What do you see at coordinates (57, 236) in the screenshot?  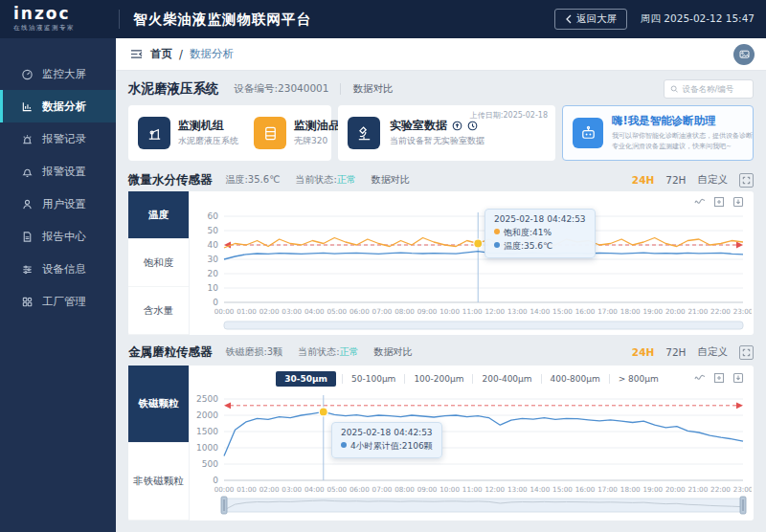 I see `sidebar-item-report-center: 报告中心` at bounding box center [57, 236].